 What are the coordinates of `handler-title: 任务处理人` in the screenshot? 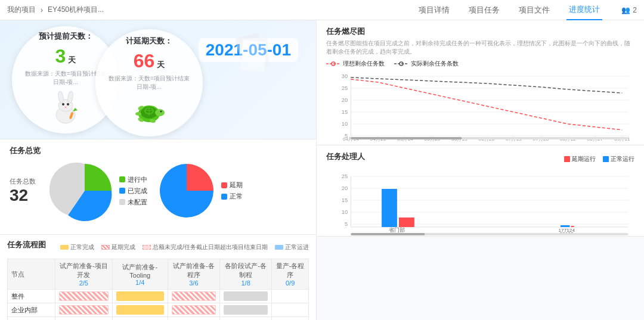 It's located at (346, 157).